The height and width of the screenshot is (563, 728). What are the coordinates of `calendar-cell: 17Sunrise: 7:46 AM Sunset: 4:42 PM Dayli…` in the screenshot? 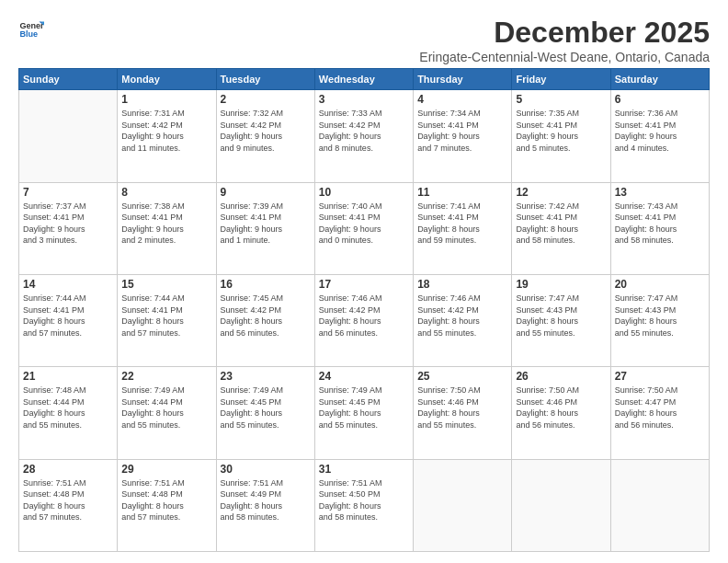 It's located at (364, 320).